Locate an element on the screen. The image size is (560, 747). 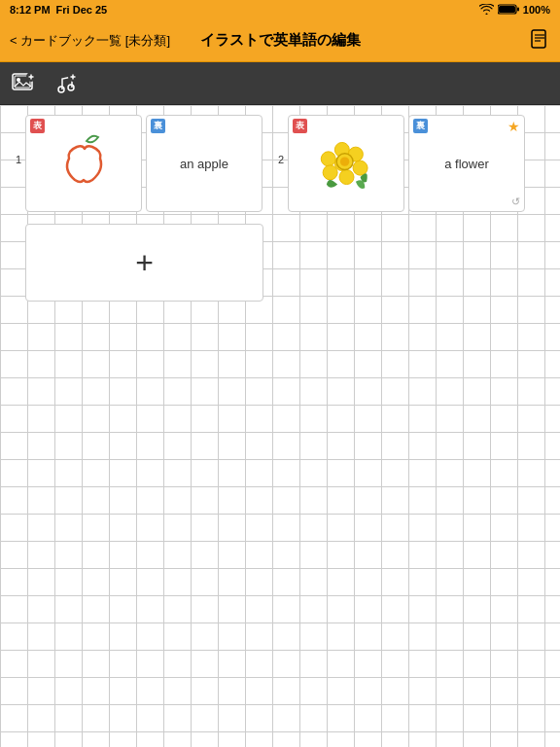
back-label: < カードブック一覧 [未分類] is located at coordinates (89, 41).